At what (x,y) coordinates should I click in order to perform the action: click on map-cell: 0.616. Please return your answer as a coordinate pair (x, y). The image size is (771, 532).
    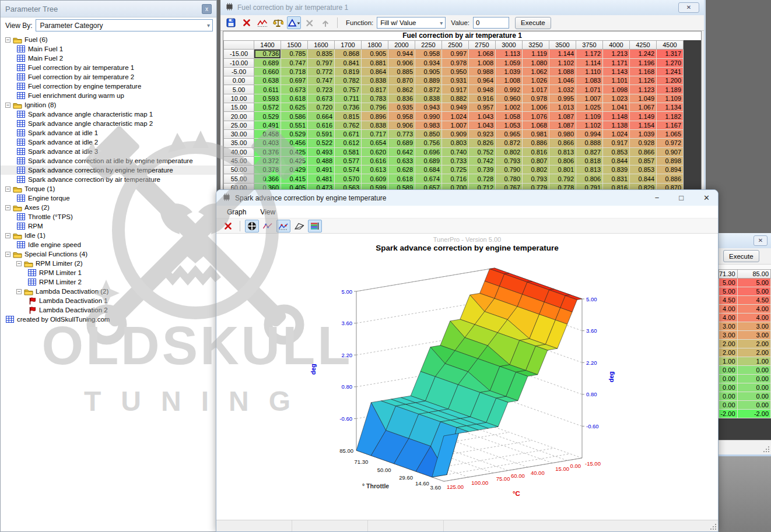
    Looking at the image, I should click on (375, 161).